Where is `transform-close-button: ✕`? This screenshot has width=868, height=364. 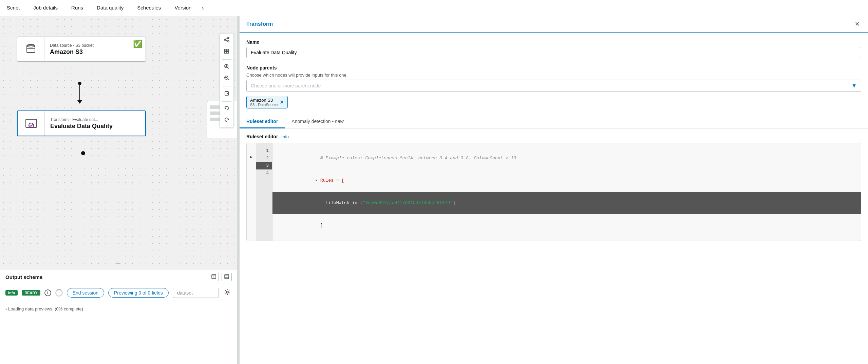 transform-close-button: ✕ is located at coordinates (857, 24).